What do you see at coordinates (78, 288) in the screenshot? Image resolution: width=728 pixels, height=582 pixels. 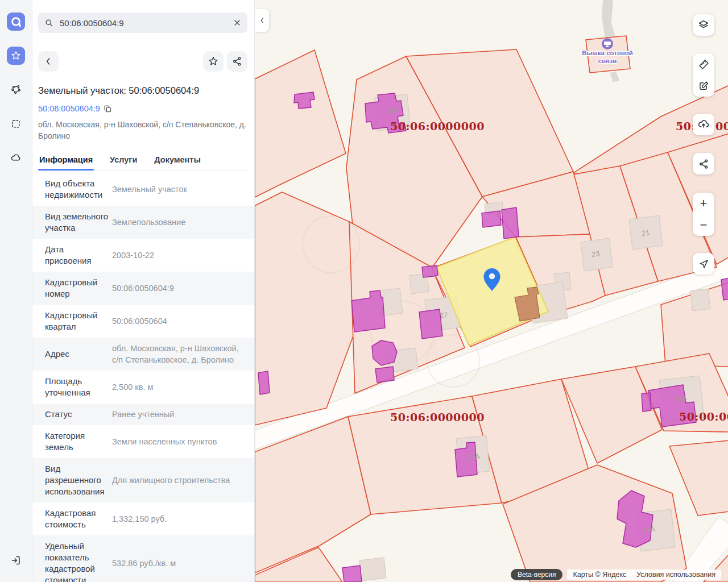 I see `row-label: Кадастровый номер` at bounding box center [78, 288].